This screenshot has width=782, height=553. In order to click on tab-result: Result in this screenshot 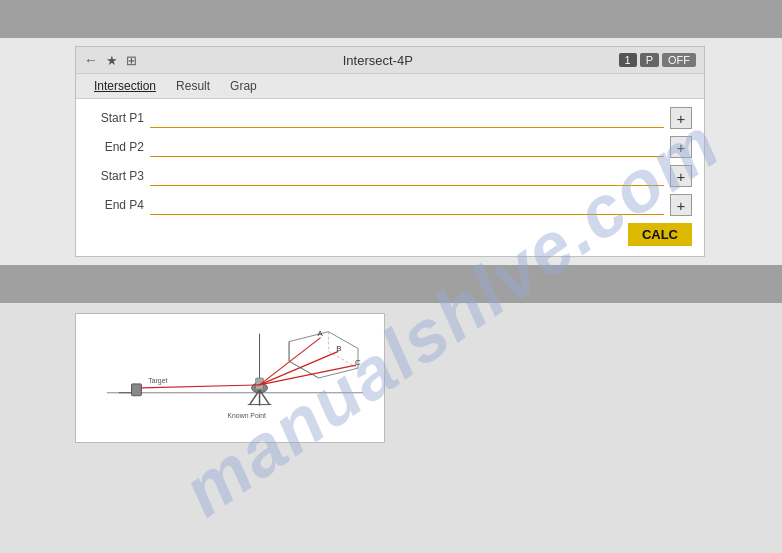, I will do `click(193, 86)`.